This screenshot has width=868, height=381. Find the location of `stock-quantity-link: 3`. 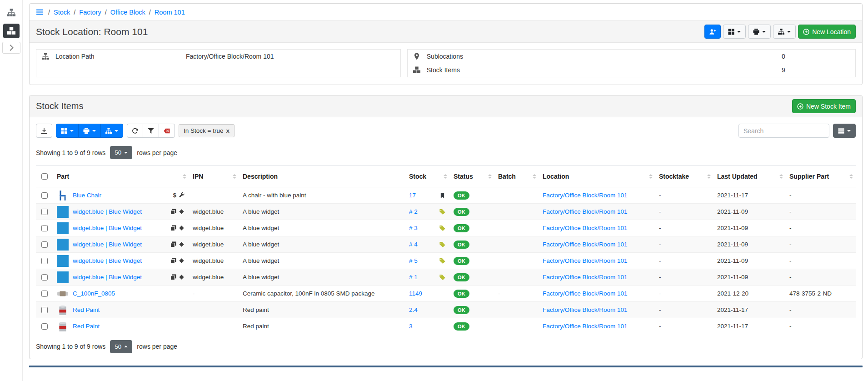

stock-quantity-link: 3 is located at coordinates (411, 326).